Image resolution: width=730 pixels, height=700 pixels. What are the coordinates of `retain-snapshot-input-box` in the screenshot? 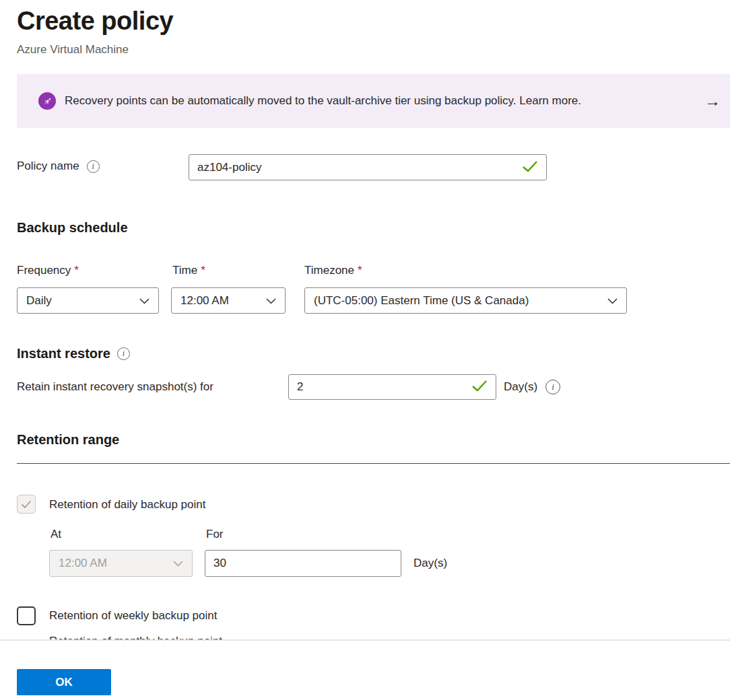 It's located at (392, 387).